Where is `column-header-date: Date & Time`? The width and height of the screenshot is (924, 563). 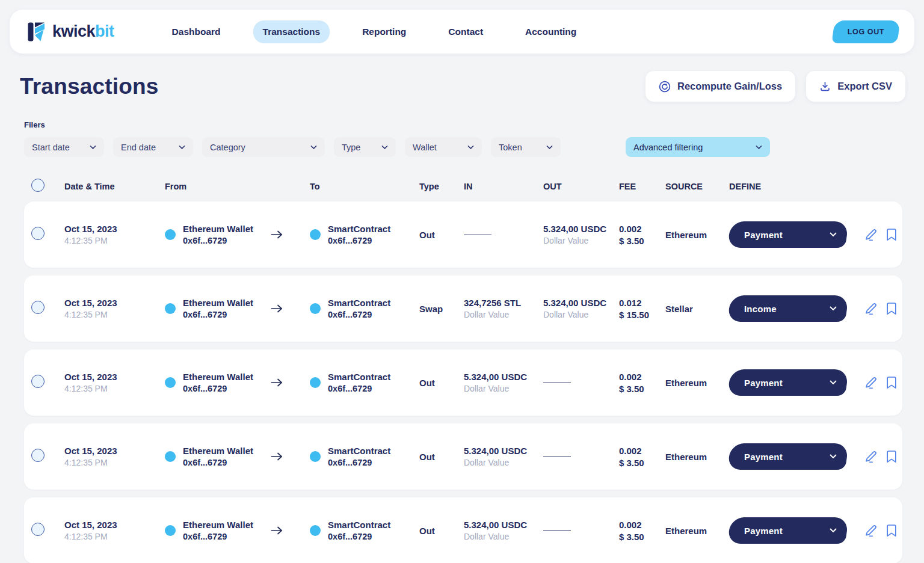
column-header-date: Date & Time is located at coordinates (114, 186).